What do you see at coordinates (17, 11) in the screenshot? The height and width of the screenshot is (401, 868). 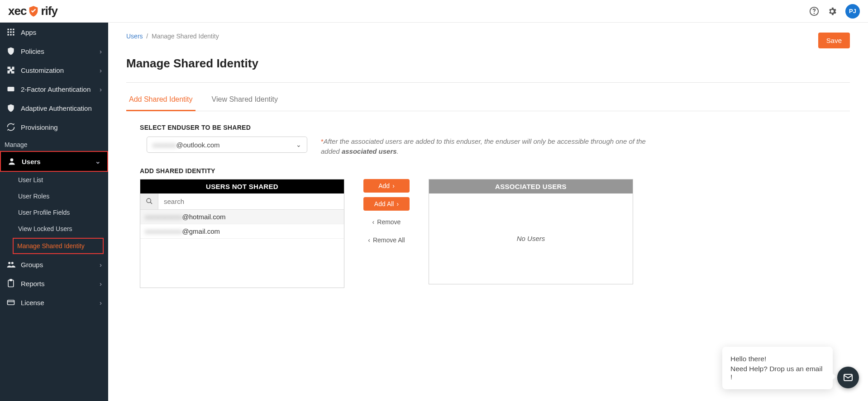 I see `logo-text-a: xec` at bounding box center [17, 11].